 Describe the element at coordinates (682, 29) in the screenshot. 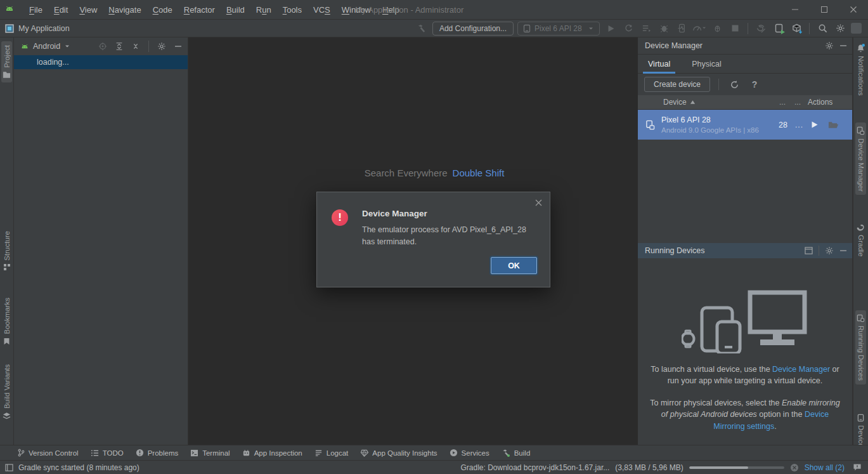

I see `profiler-icon` at that location.